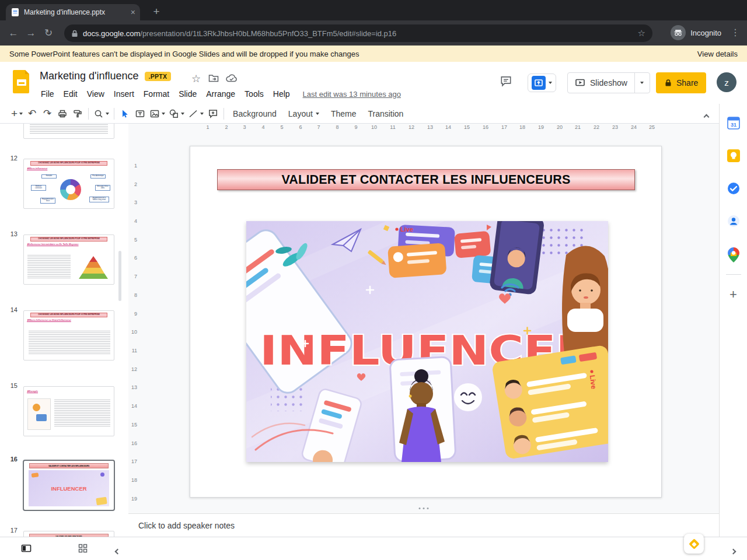  What do you see at coordinates (213, 114) in the screenshot?
I see `insert-comment-button` at bounding box center [213, 114].